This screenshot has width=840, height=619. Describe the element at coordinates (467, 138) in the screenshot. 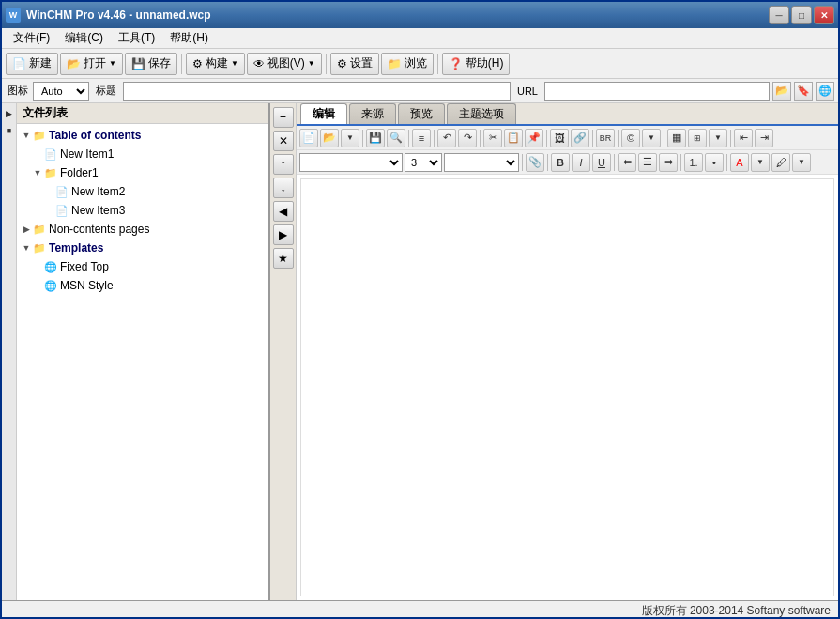

I see `et-btn-redo: ↷` at that location.